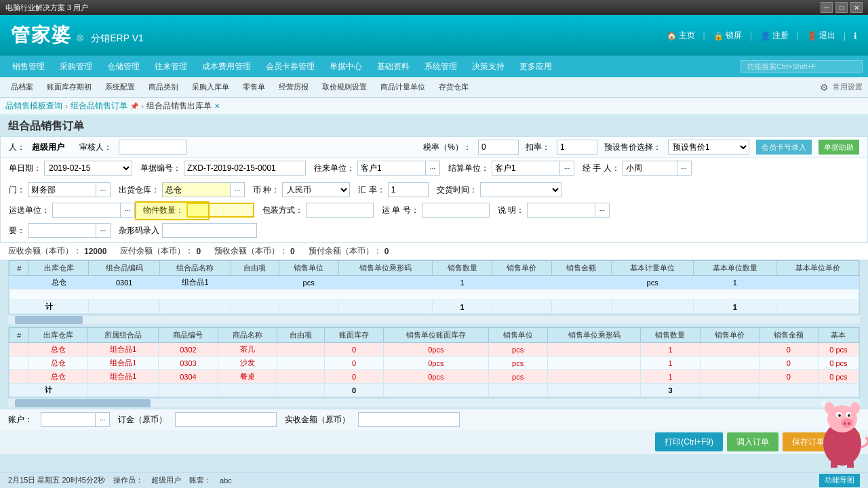 Image resolution: width=868 pixels, height=488 pixels. What do you see at coordinates (536, 66) in the screenshot?
I see `menu-more: 更多应用` at bounding box center [536, 66].